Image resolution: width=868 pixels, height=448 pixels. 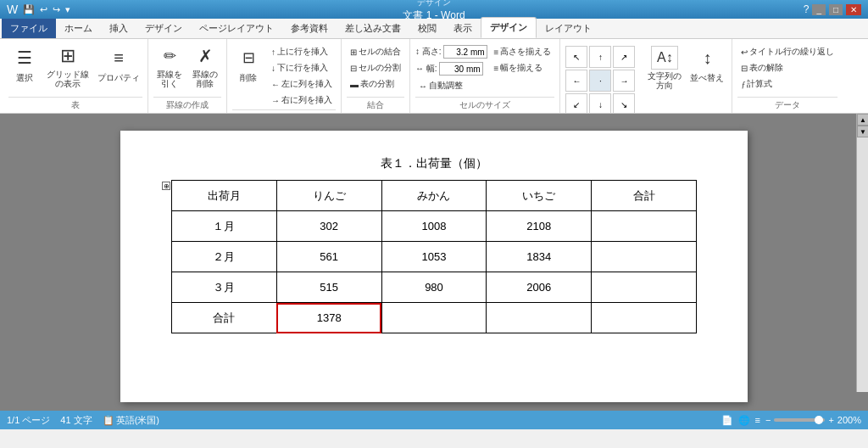 I want to click on word-count: 41 文字, so click(x=76, y=421).